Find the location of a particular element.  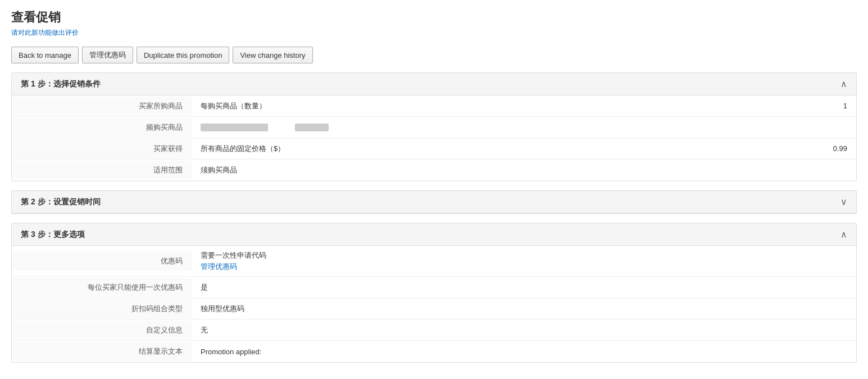

row-value: 须购买商品 is located at coordinates (524, 170).